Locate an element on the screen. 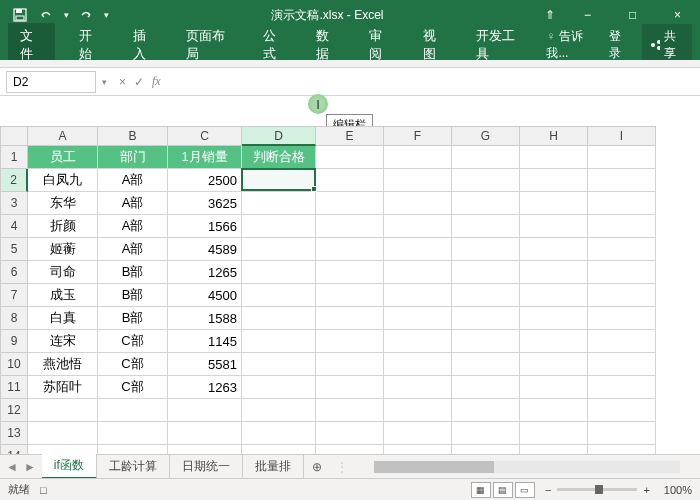  row-header: 11 is located at coordinates (14, 388).